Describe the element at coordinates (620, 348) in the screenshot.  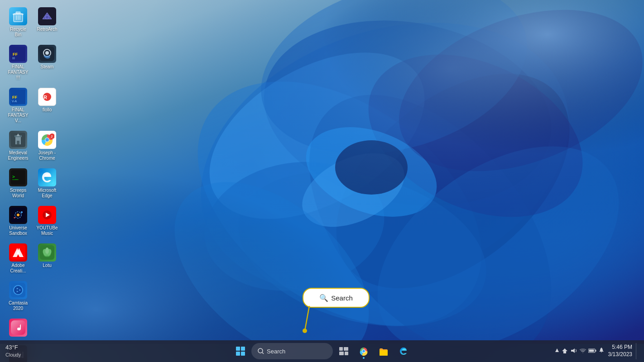
I see `time-display: 5:46 PM` at that location.